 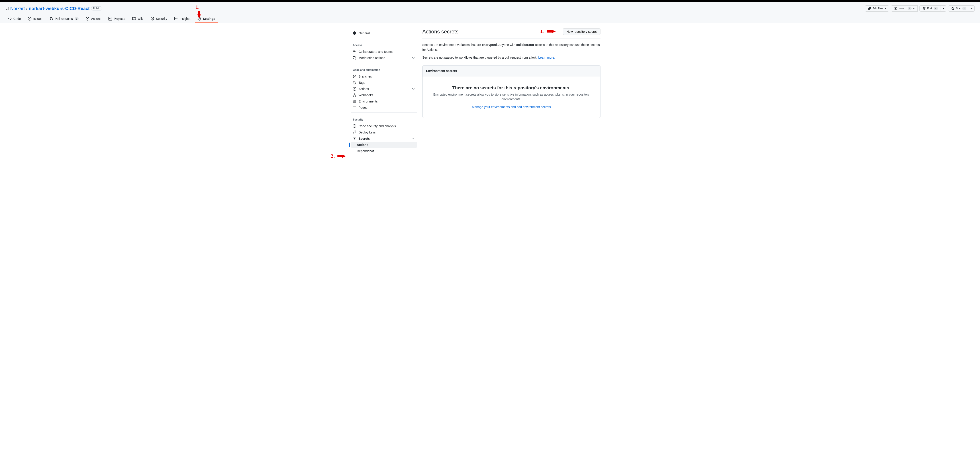 What do you see at coordinates (159, 19) in the screenshot?
I see `tab-security: Security` at bounding box center [159, 19].